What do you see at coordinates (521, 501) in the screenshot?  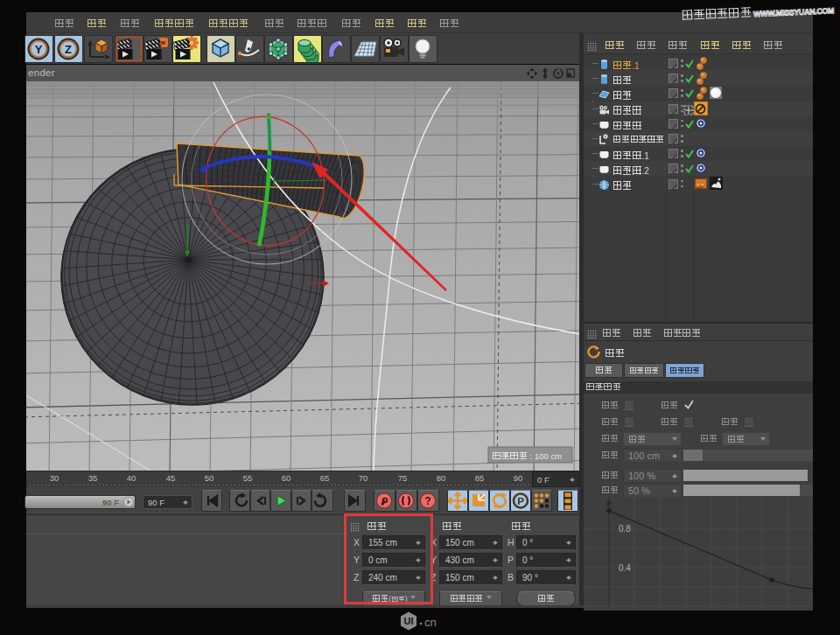 I see `svg-text: P` at bounding box center [521, 501].